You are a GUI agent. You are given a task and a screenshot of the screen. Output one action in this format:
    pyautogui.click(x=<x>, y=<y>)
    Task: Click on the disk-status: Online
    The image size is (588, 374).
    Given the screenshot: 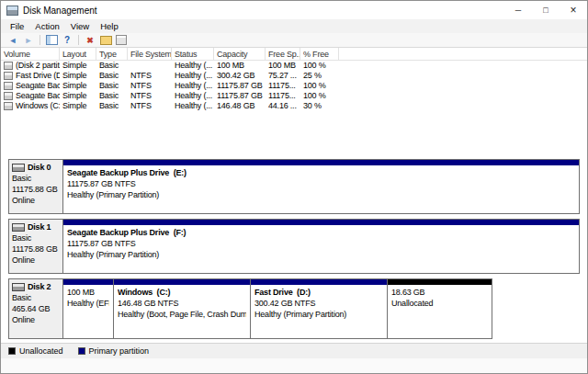 What is the action you would take?
    pyautogui.click(x=36, y=260)
    